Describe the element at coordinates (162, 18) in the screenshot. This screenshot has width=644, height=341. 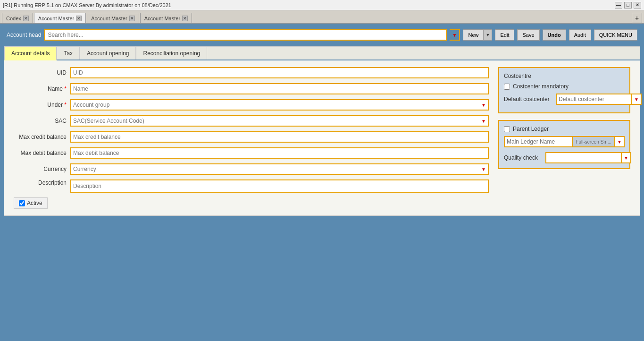
I see `tab-account-master-3-label: Account Master` at that location.